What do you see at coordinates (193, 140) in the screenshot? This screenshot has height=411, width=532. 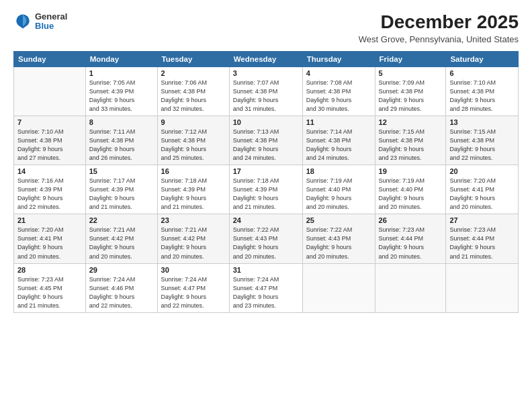 I see `table-cell: 9Sunrise: 7:12 AM Sunset: 4:38 PM Daylig…` at bounding box center [193, 140].